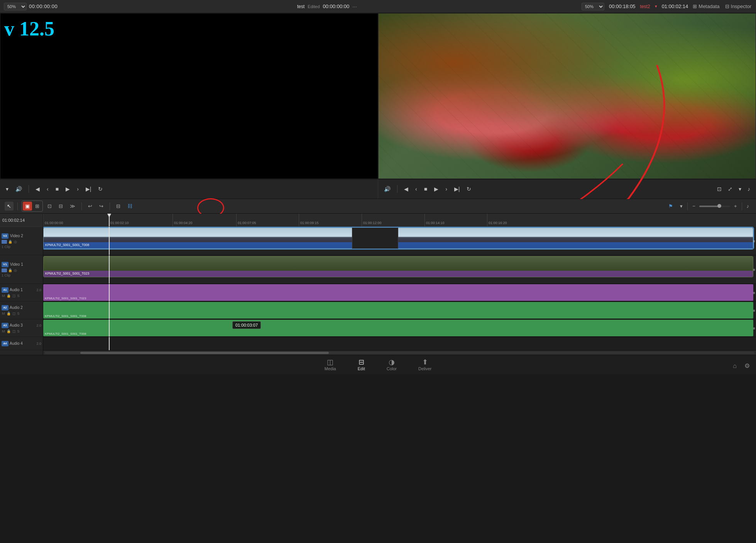 The width and height of the screenshot is (756, 543). What do you see at coordinates (38, 189) in the screenshot?
I see `prev-clip-btn: ◀` at bounding box center [38, 189].